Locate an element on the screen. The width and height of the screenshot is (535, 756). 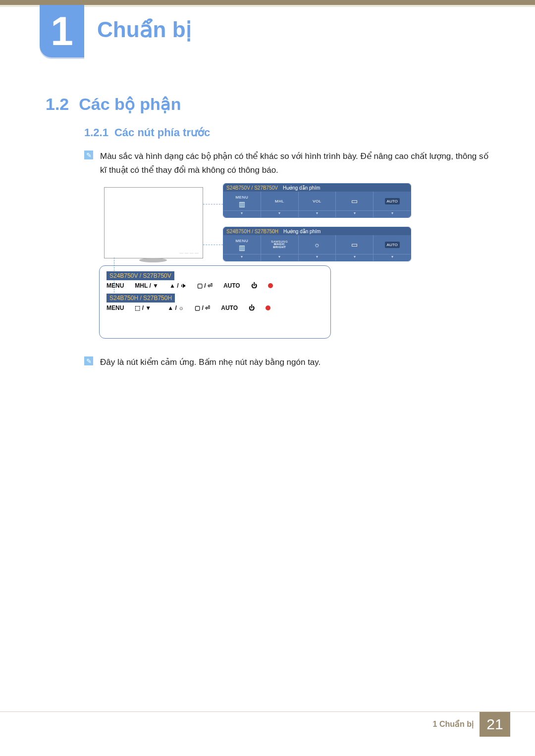
note-row: ✎ Màu sắc và hình dạng các bộ phận có th… is located at coordinates (290, 163).